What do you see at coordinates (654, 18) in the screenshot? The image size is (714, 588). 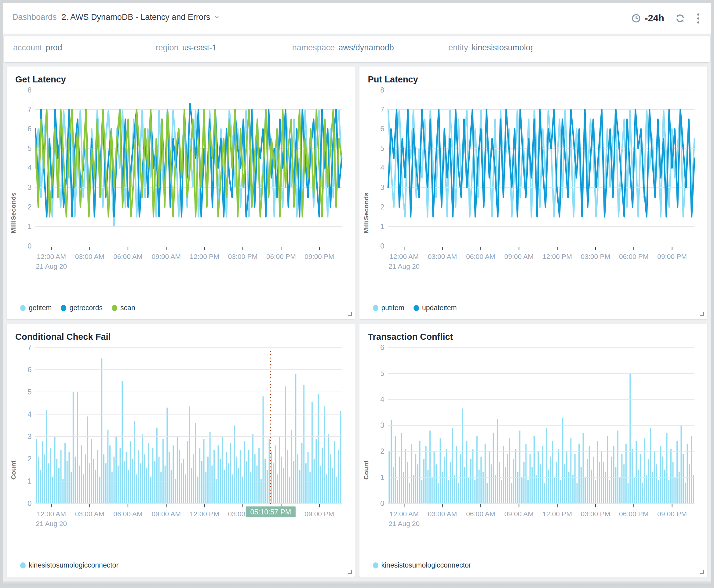 I see `time-range-value: -24h` at bounding box center [654, 18].